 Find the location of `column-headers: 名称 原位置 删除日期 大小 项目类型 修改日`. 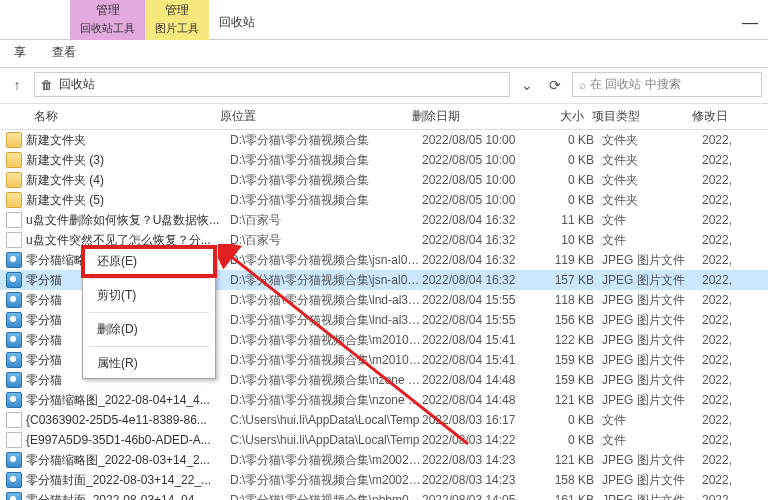

column-headers: 名称 原位置 删除日期 大小 项目类型 修改日 is located at coordinates (384, 117).